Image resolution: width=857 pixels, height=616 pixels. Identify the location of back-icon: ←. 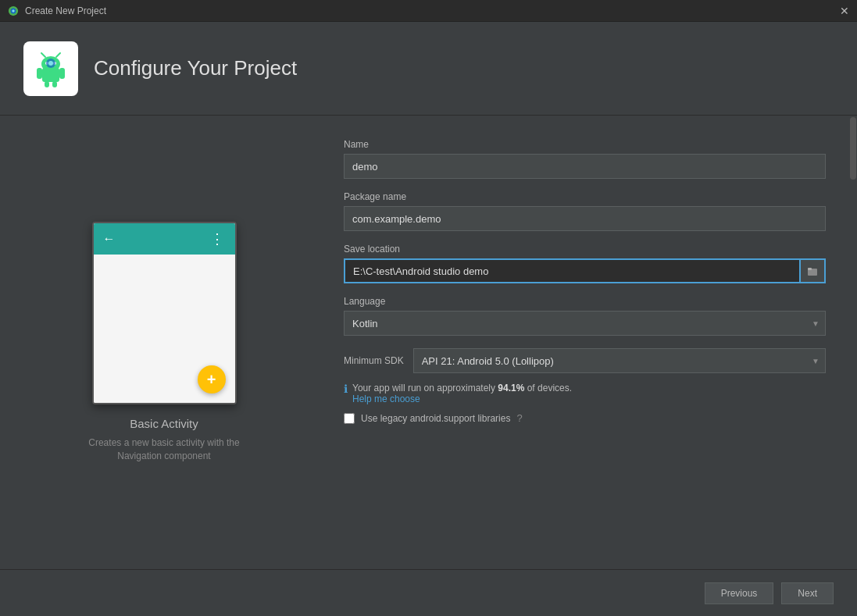
(109, 239).